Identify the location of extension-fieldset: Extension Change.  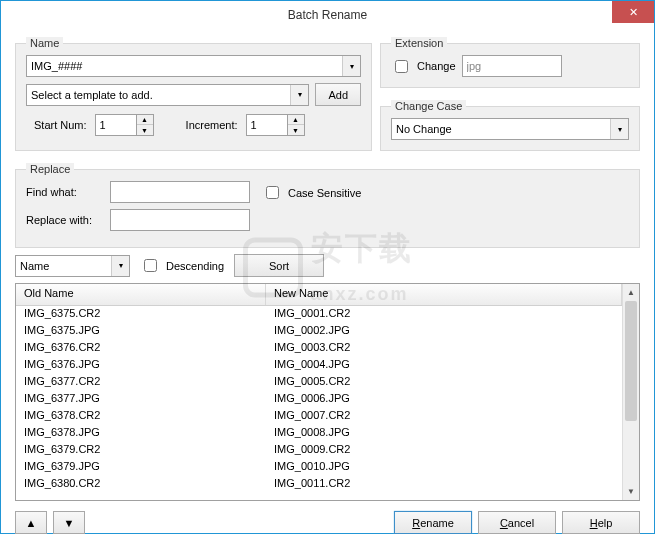
(510, 62).